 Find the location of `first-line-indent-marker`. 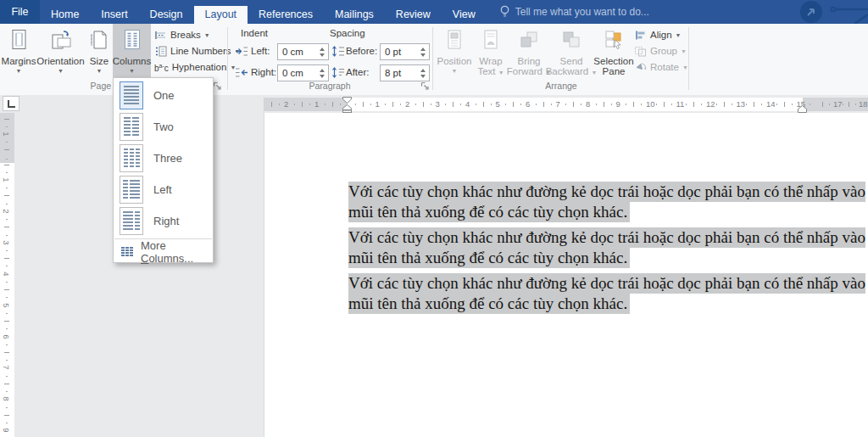

first-line-indent-marker is located at coordinates (348, 100).